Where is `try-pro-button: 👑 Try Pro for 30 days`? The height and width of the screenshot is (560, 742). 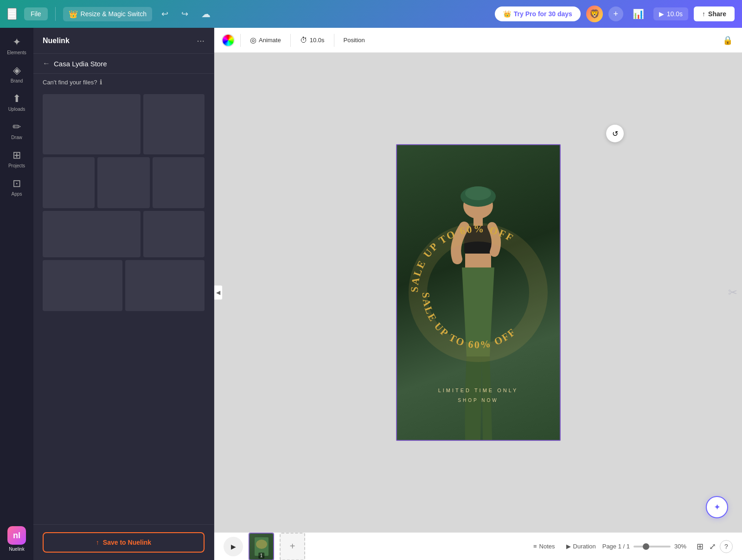 try-pro-button: 👑 Try Pro for 30 days is located at coordinates (538, 14).